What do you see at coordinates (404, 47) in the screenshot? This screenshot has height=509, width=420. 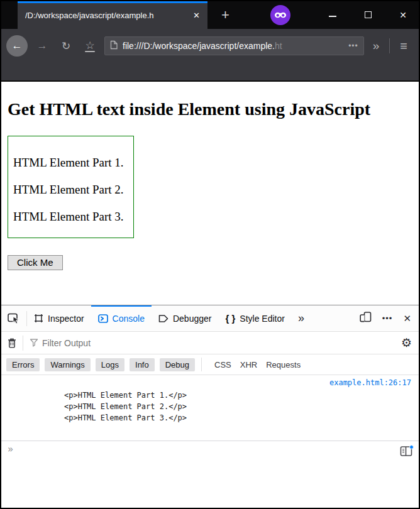 I see `hamburger-menu-icon: ≡` at bounding box center [404, 47].